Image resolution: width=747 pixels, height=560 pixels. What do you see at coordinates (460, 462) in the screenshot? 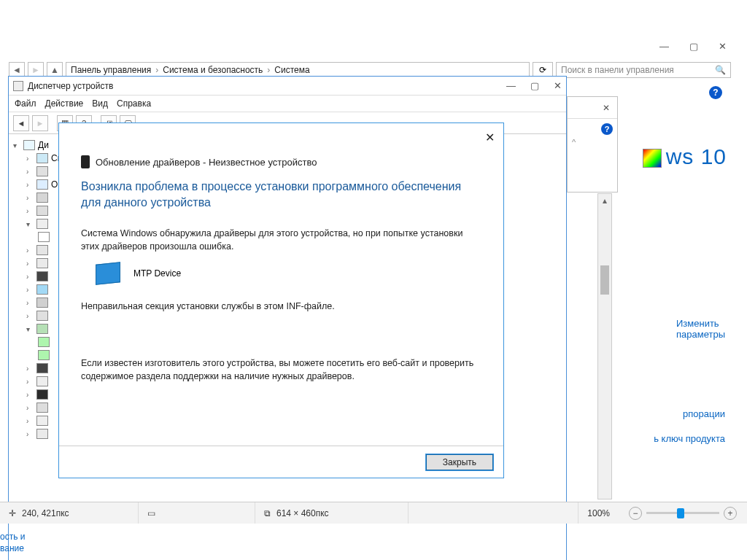
I see `close-button: Закрыть` at bounding box center [460, 462].